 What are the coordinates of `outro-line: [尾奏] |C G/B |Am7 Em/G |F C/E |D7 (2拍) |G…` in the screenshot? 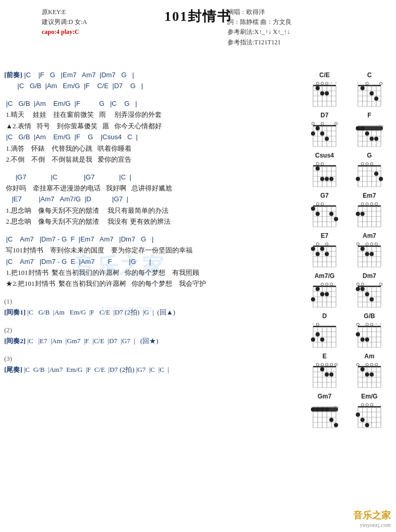 It's located at (152, 369).